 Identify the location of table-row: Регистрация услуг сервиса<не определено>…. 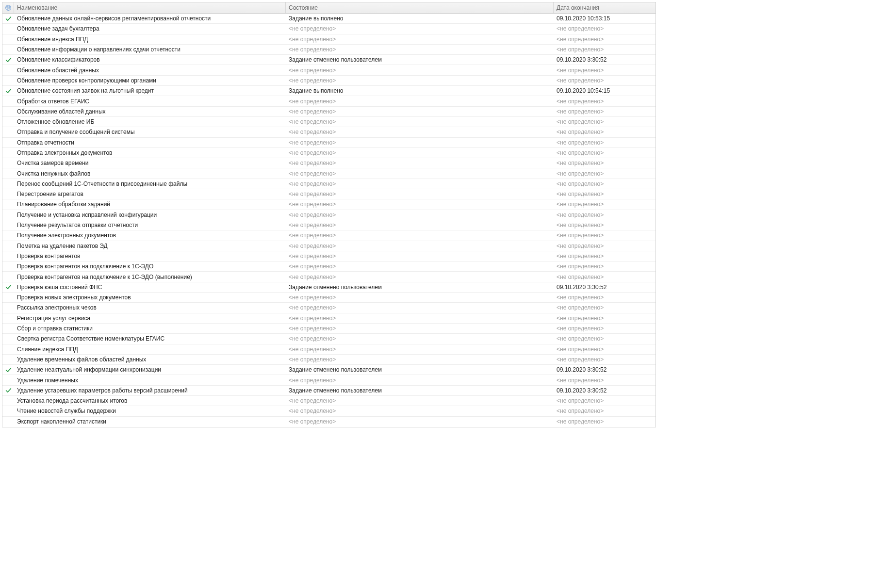
(329, 318).